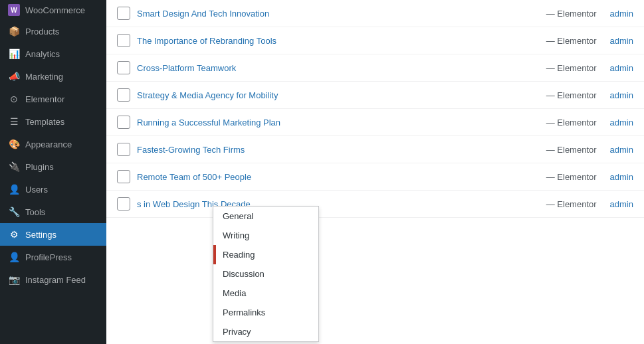 Image resolution: width=644 pixels, height=344 pixels. I want to click on sidebar-item-appearance: 🎨 Appearance, so click(53, 144).